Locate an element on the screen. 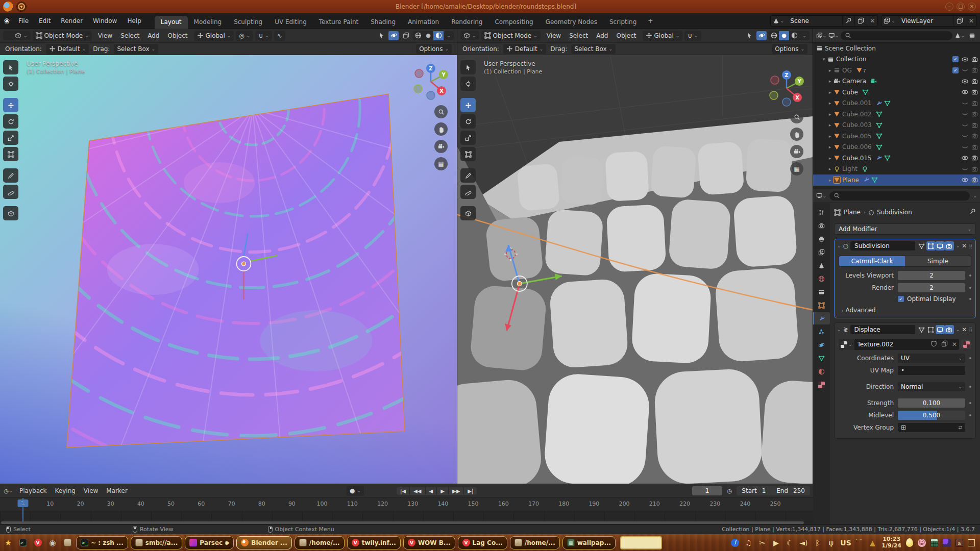  tool-cursor is located at coordinates (11, 84).